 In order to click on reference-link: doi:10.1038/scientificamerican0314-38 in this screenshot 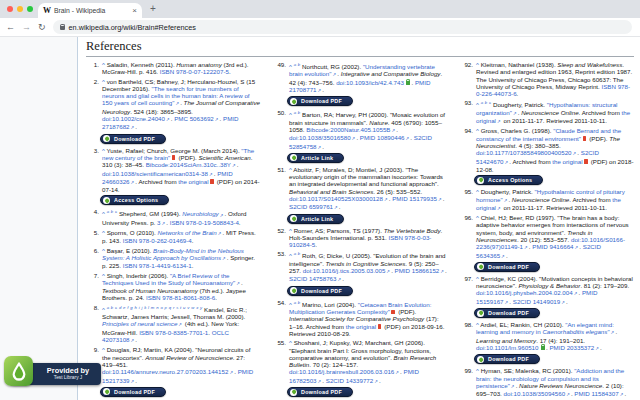, I will do `click(155, 174)`.